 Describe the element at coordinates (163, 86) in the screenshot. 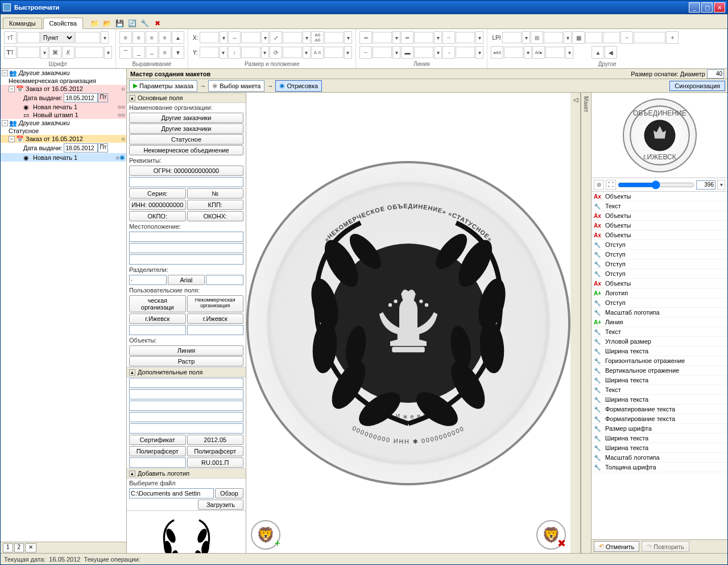

I see `wizard-step-params: ▶ Параметры заказа` at that location.